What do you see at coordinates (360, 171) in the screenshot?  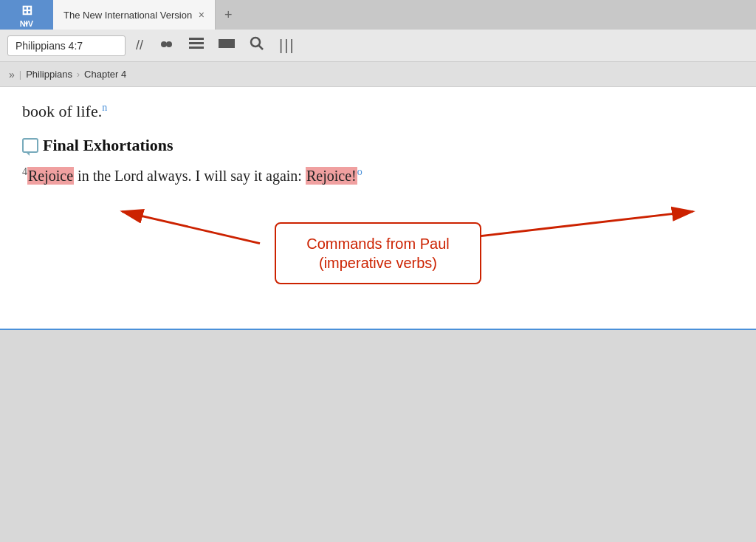 I see `footnote-o: o` at bounding box center [360, 171].